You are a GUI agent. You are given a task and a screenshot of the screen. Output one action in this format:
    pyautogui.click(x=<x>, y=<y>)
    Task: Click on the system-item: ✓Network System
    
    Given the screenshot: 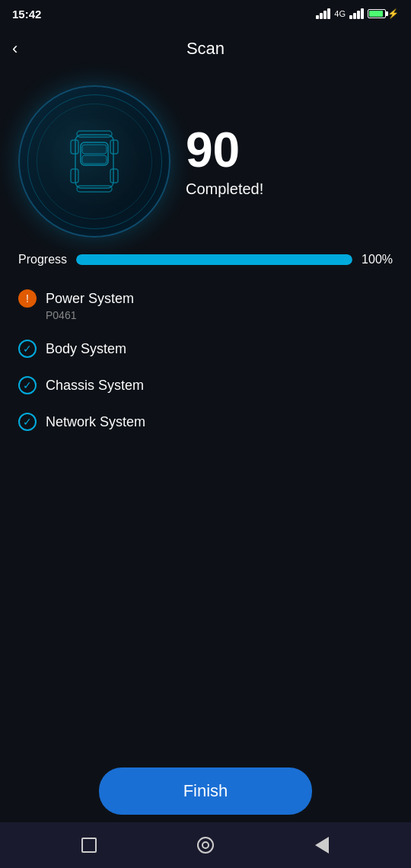 What is the action you would take?
    pyautogui.click(x=206, y=422)
    